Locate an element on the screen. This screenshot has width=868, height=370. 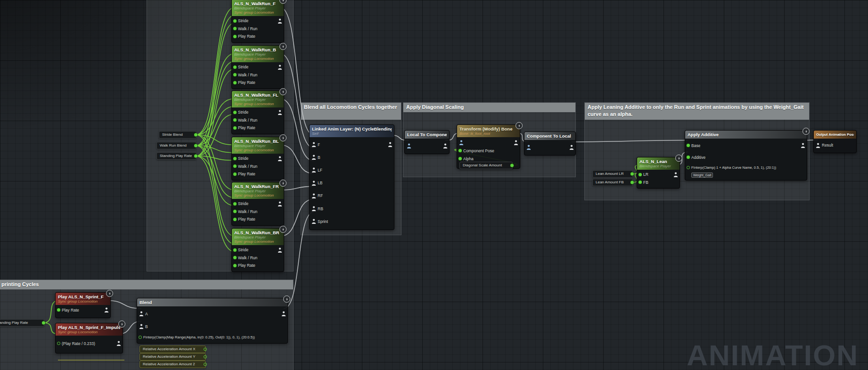
node-header: ALS_N_LeanBlendspace Player is located at coordinates (658, 164).